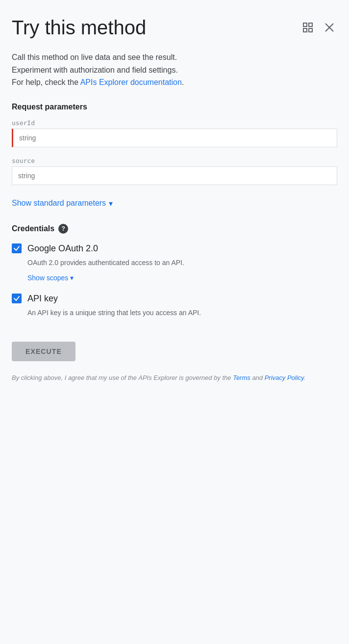 The height and width of the screenshot is (644, 349). What do you see at coordinates (319, 27) in the screenshot?
I see `header-icons` at bounding box center [319, 27].